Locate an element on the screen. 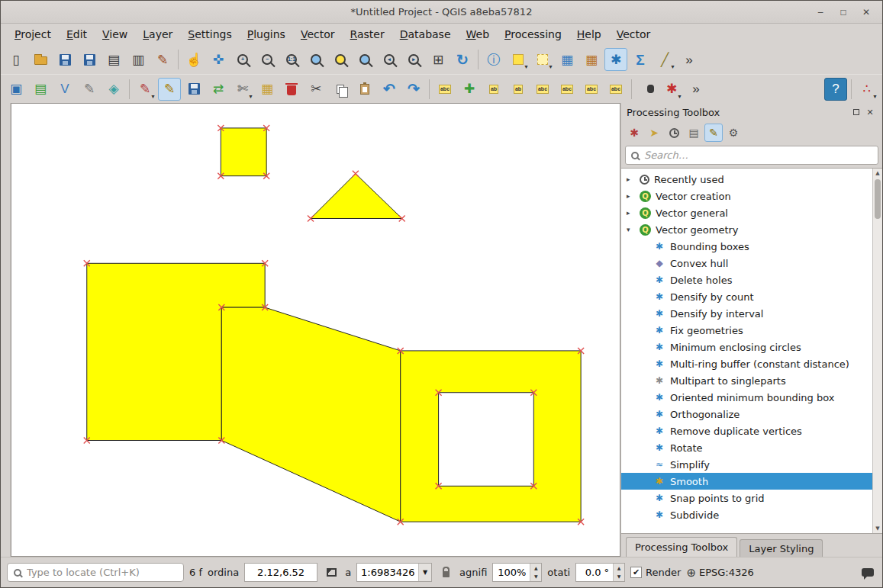  move-feature-button: ⇄ is located at coordinates (218, 89).